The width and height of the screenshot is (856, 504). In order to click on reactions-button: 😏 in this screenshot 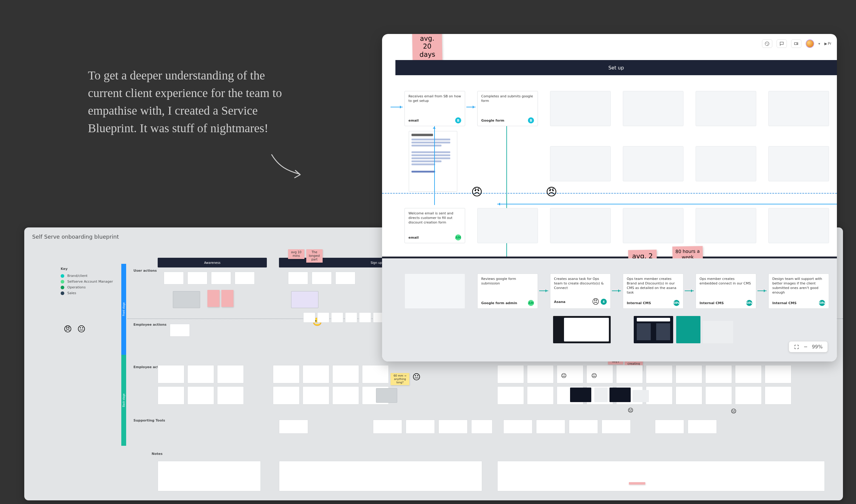, I will do `click(767, 43)`.